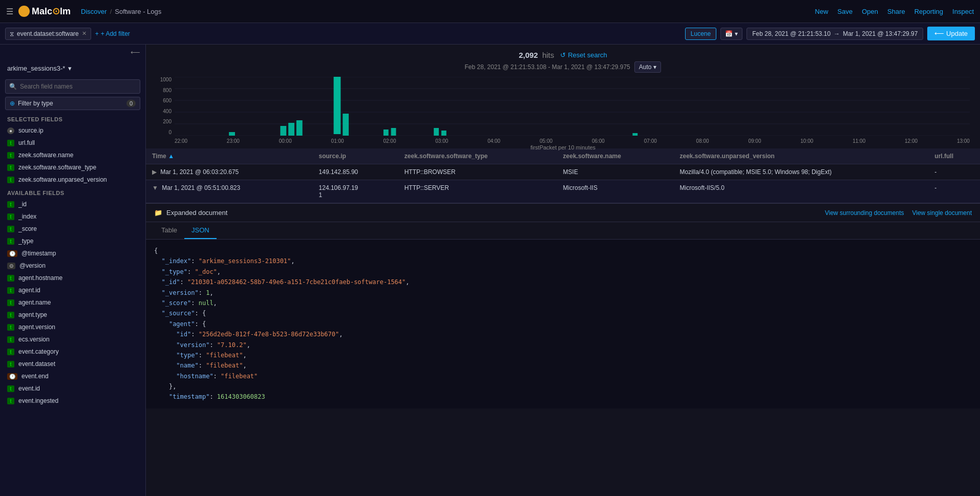  What do you see at coordinates (131, 103) in the screenshot?
I see `filter-type-badge: 0` at bounding box center [131, 103].